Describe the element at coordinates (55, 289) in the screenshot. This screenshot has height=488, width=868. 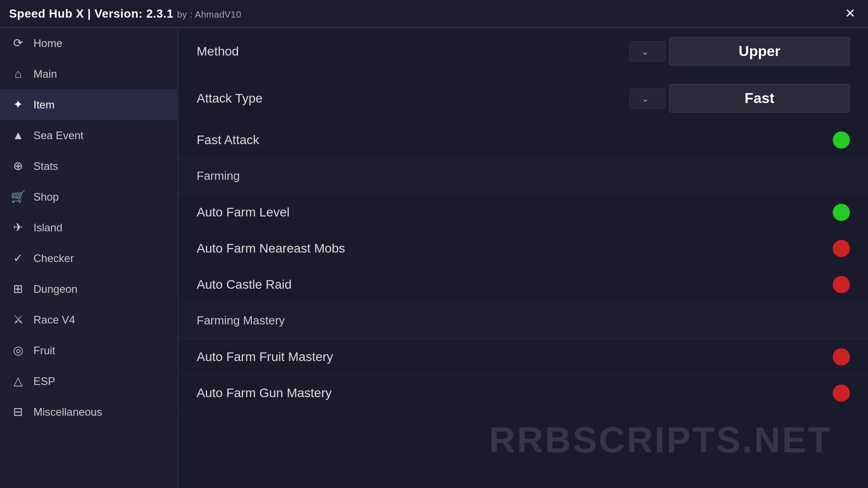
I see `sidebar-label-dungeon: Dungeon` at that location.